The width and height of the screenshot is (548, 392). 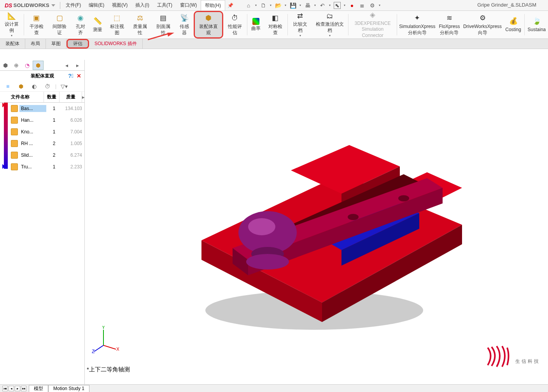 What do you see at coordinates (27, 65) in the screenshot?
I see `panel-tab-config-icon: ◔` at bounding box center [27, 65].